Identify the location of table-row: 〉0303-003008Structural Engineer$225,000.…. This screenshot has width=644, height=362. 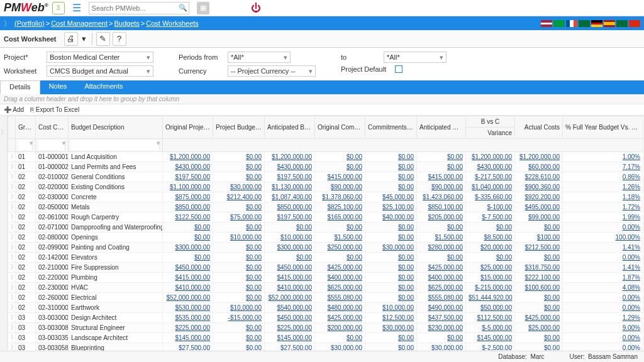
(326, 328).